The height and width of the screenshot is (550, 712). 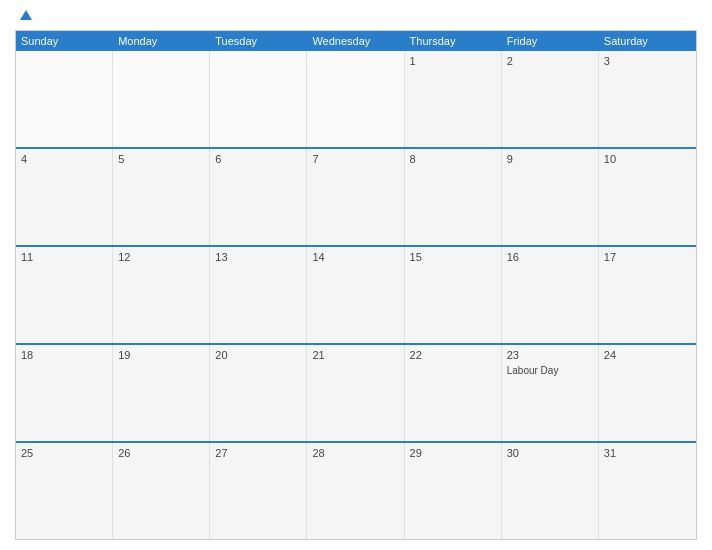 I want to click on day-cell: 19, so click(x=162, y=393).